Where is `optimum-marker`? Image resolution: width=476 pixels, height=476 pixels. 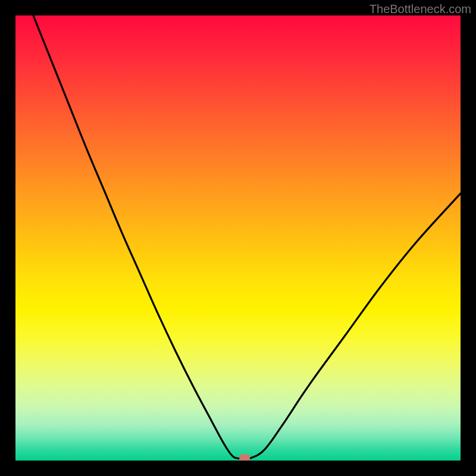 optimum-marker is located at coordinates (245, 458).